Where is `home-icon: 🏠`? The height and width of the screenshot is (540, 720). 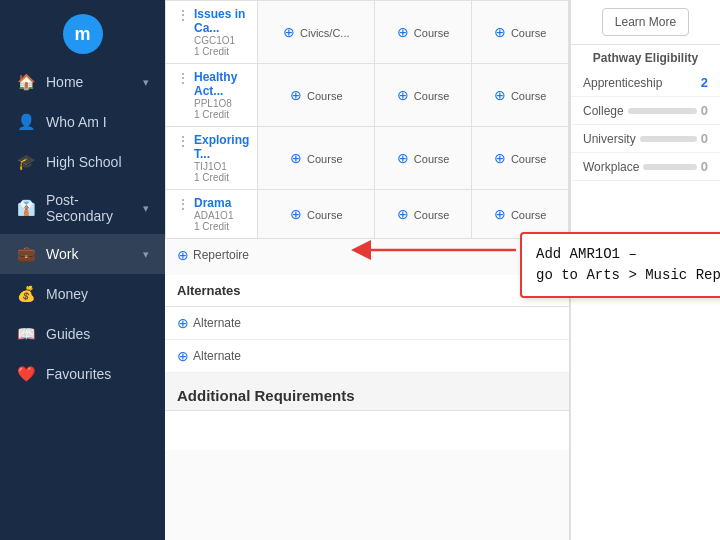
home-icon: 🏠 is located at coordinates (26, 82).